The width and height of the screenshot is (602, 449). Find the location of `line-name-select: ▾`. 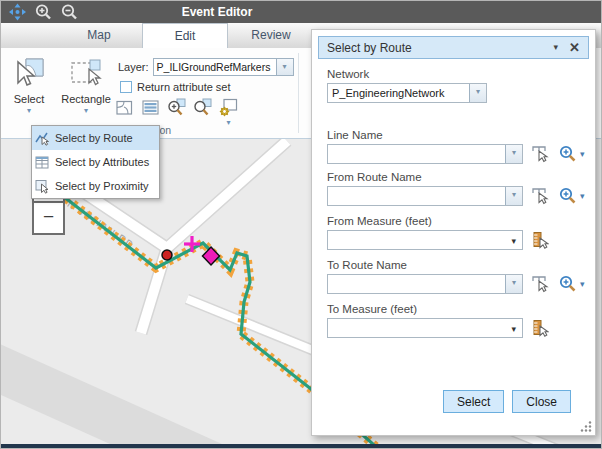

line-name-select: ▾ is located at coordinates (425, 154).